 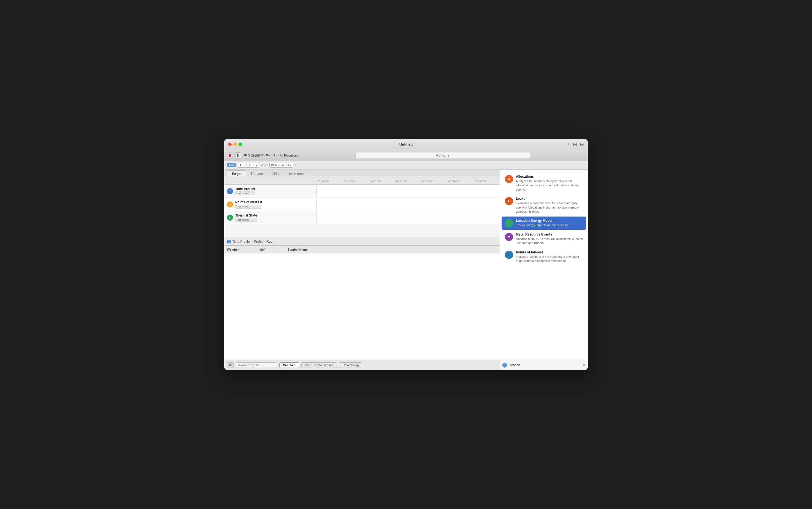 What do you see at coordinates (406, 156) in the screenshot?
I see `toolbar: 💻 宋冠辰的MacBook Air › All Processes No Run…` at bounding box center [406, 156].